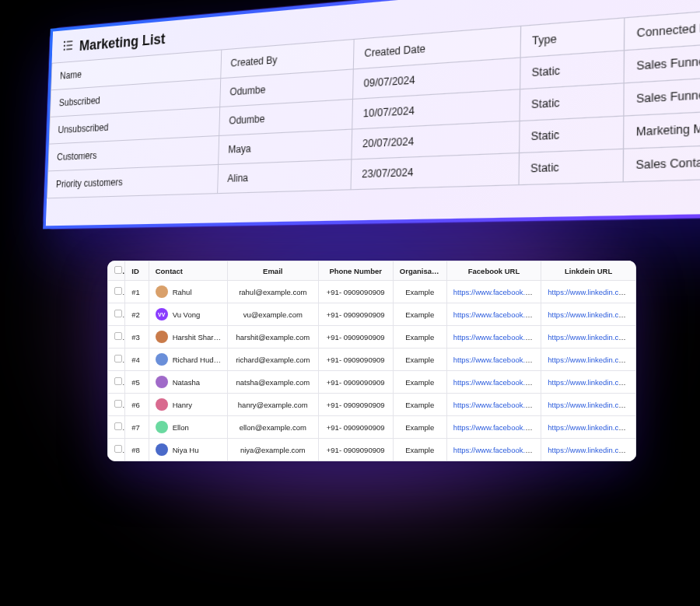  Describe the element at coordinates (274, 405) in the screenshot. I see `cell-email: hanry@example.com` at that location.